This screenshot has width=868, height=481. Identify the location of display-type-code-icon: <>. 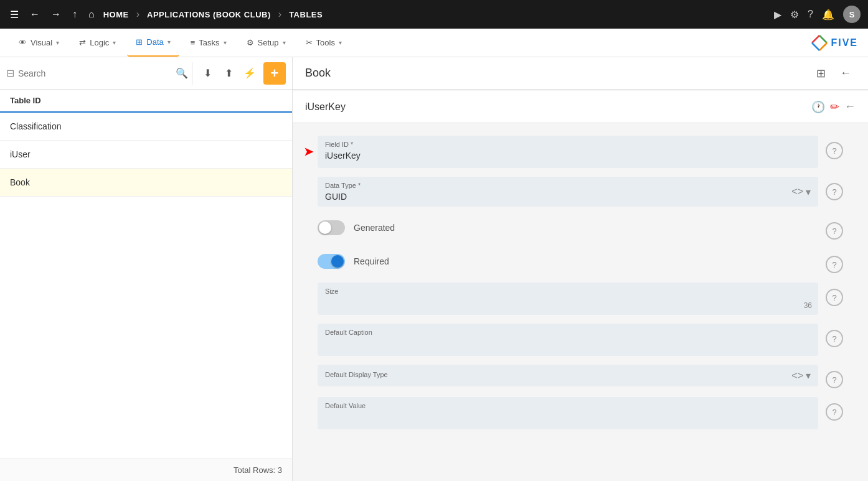
(797, 376).